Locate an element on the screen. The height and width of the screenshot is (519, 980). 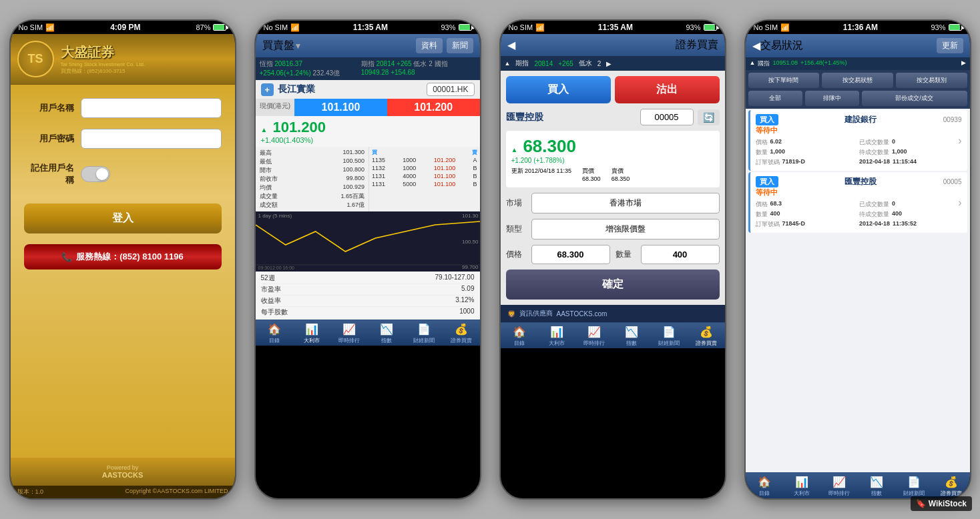
battery-area-1: 87% is located at coordinates (211, 27).